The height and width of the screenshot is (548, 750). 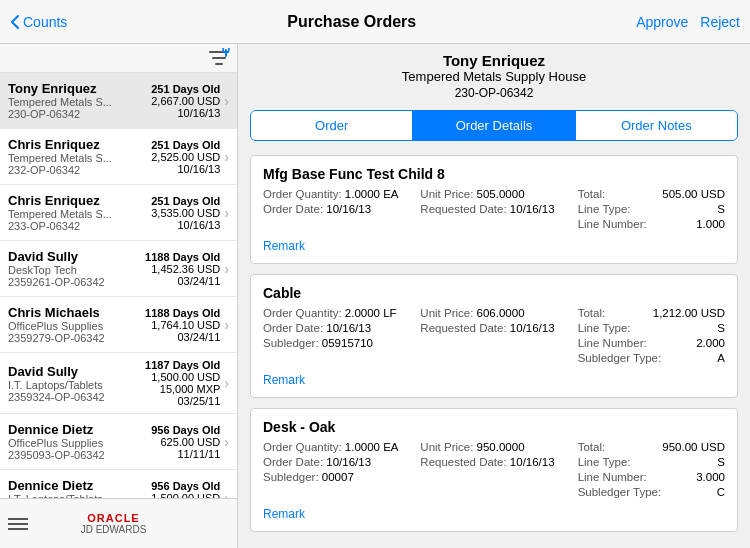 I want to click on list-item-name: Tony Enriquez, so click(x=80, y=88).